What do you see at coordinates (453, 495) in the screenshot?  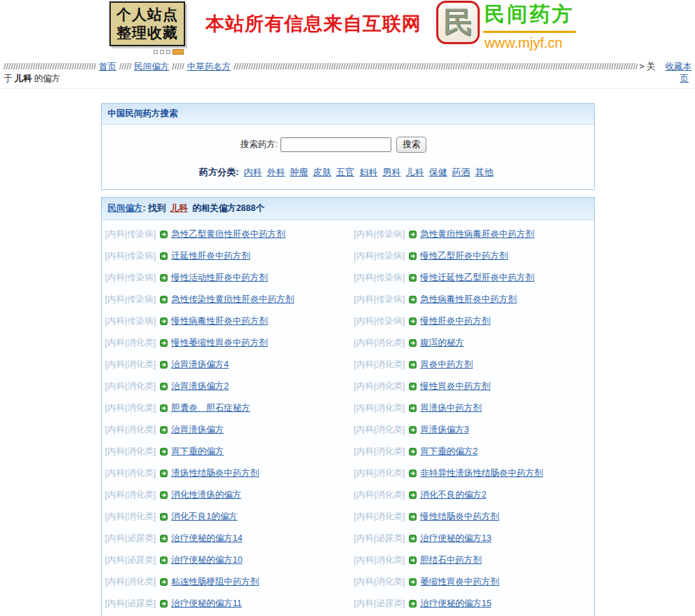 I see `remedy-link: 消化不良的偏方2` at bounding box center [453, 495].